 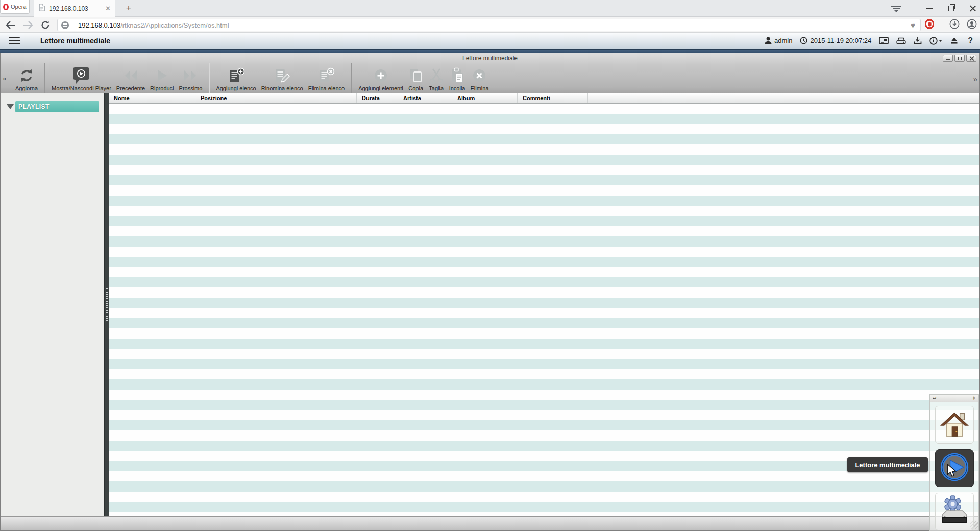 What do you see at coordinates (18, 7) in the screenshot?
I see `opera-brand-label: Opera` at bounding box center [18, 7].